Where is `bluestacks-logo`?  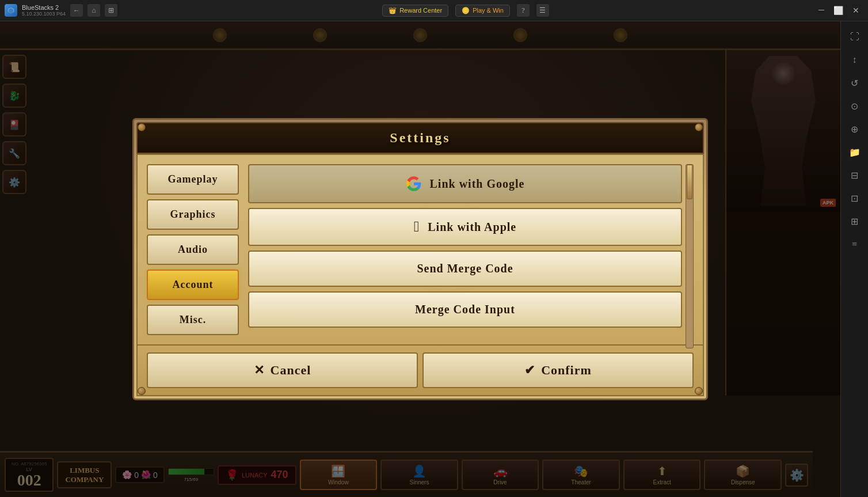 bluestacks-logo is located at coordinates (11, 10).